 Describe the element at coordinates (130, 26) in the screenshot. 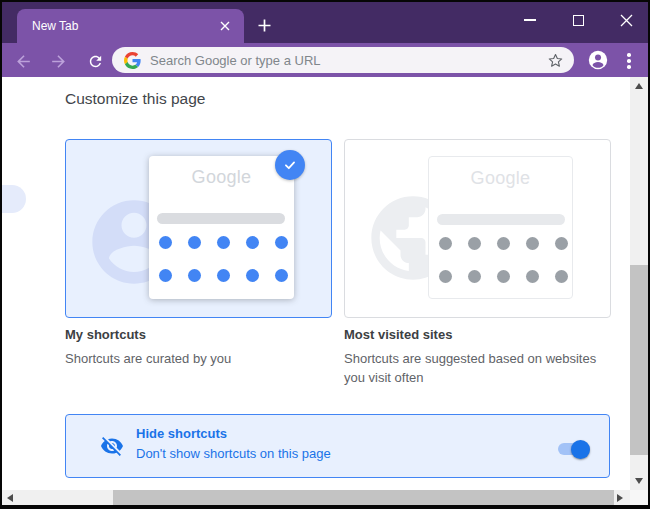

I see `tab-new-tab: New Tab` at that location.